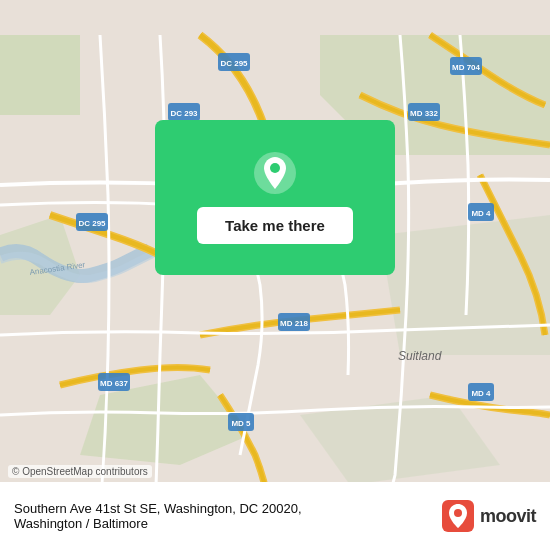 The height and width of the screenshot is (550, 550). Describe the element at coordinates (223, 524) in the screenshot. I see `address-line2: Washington / Baltimore` at that location.